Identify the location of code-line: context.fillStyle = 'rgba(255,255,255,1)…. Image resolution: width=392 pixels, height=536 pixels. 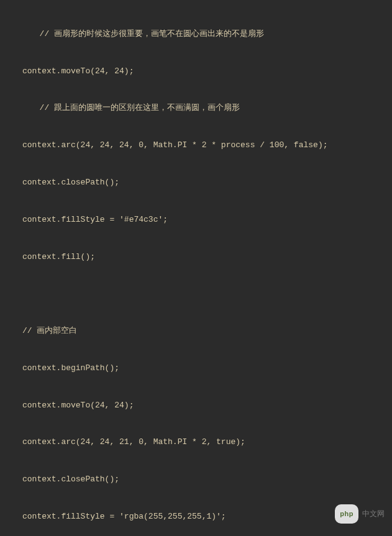
(196, 517).